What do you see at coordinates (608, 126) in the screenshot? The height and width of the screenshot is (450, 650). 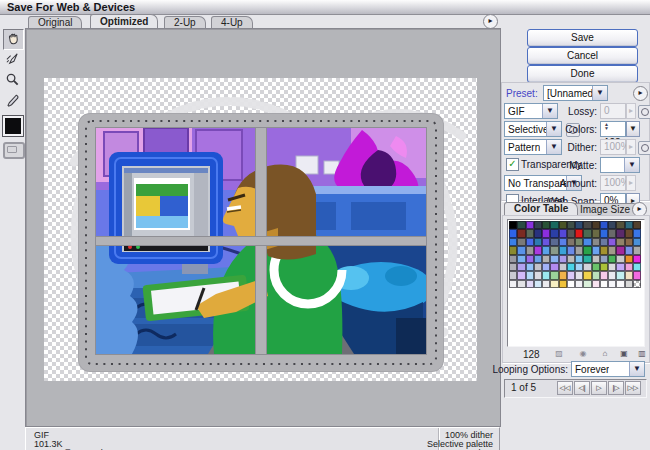 I see `stepper-icon: ▲▼` at bounding box center [608, 126].